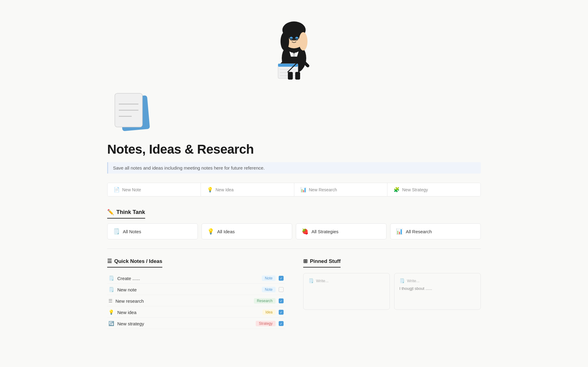 The height and width of the screenshot is (367, 588). What do you see at coordinates (131, 212) in the screenshot?
I see `think-tank-title: Think Tank` at bounding box center [131, 212].